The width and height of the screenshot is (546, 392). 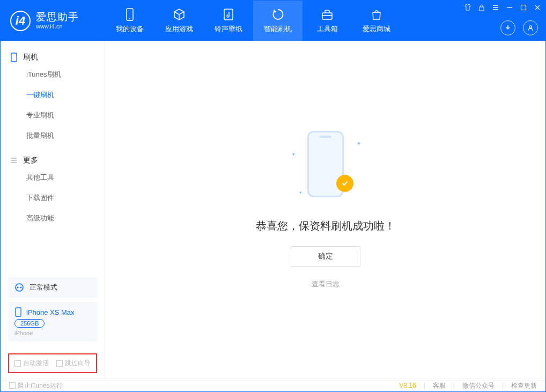 What do you see at coordinates (273, 385) in the screenshot?
I see `footer: 阻止iTunes运行 V8.16 | 客服 | 微信公众号 | 检查更新` at bounding box center [273, 385].